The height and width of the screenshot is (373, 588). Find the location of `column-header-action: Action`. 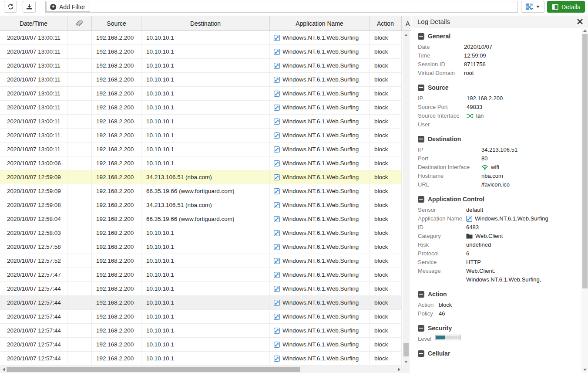

column-header-action: Action is located at coordinates (386, 24).